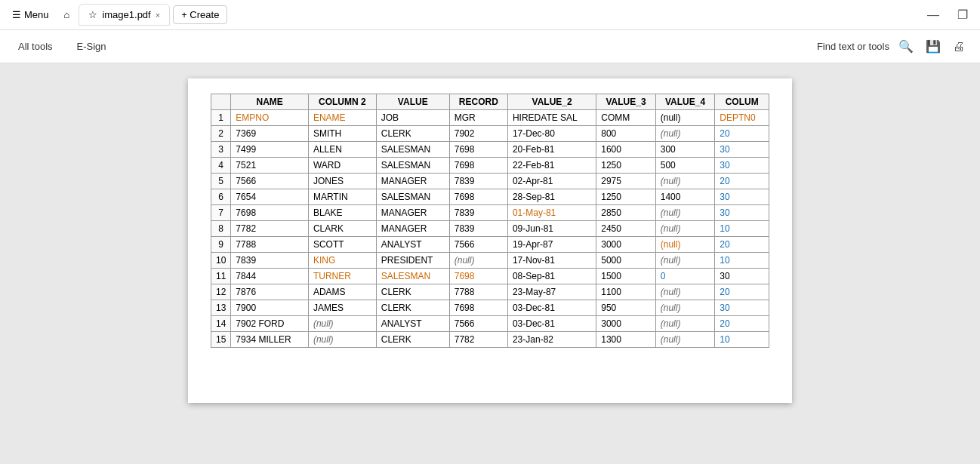 Image resolution: width=980 pixels, height=464 pixels. Describe the element at coordinates (221, 181) in the screenshot. I see `table-cell-num: 5` at that location.